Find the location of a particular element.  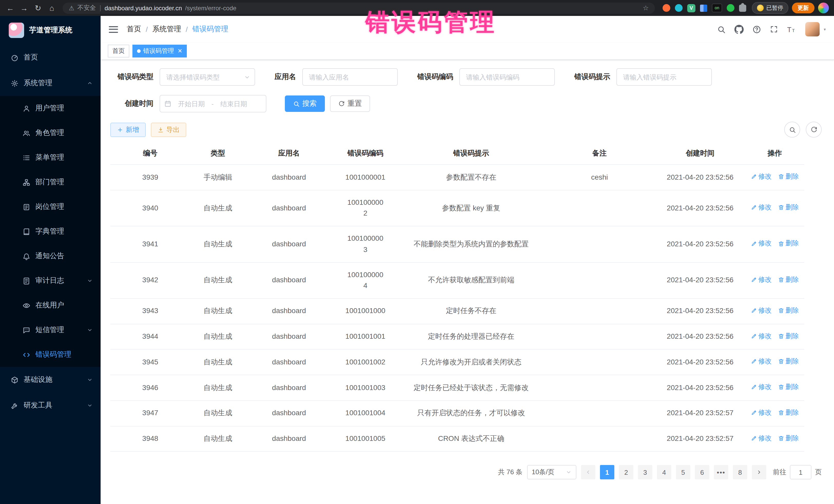

sidebar-item-infra: 基础设施 is located at coordinates (50, 380).